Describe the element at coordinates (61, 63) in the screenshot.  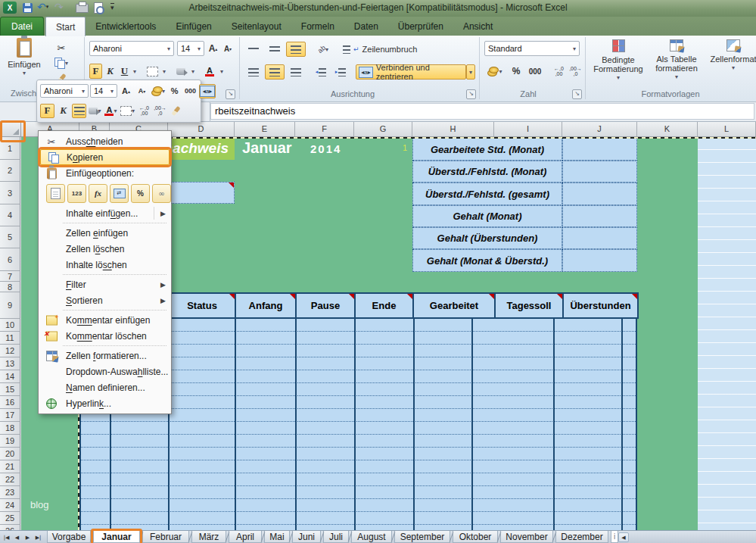
I see `copy-button: ▾` at that location.